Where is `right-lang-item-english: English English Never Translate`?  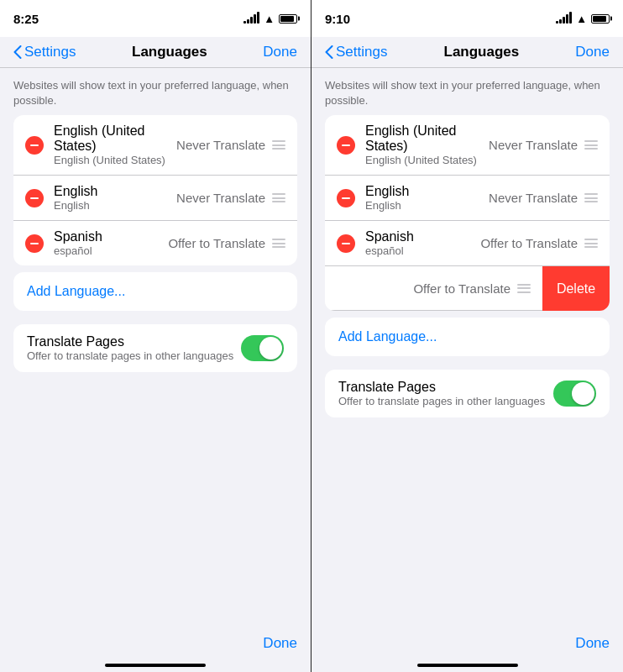 right-lang-item-english: English English Never Translate is located at coordinates (467, 198).